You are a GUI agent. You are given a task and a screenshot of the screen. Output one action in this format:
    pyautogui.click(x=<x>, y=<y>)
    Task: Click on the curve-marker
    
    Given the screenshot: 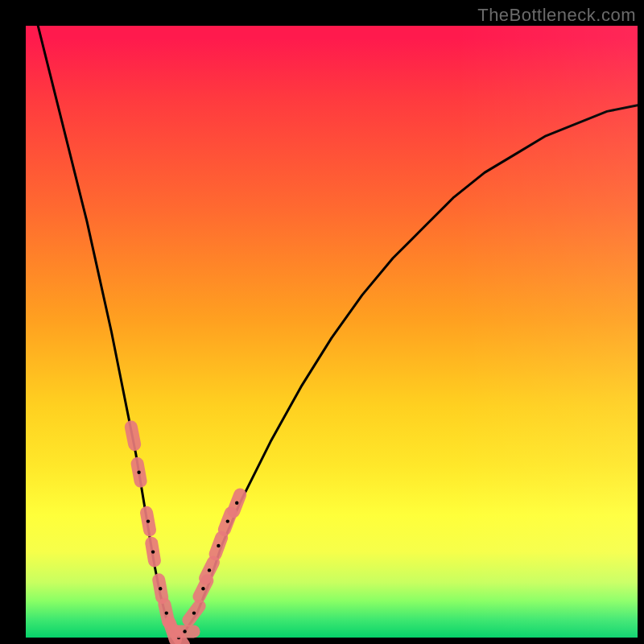 What is the action you would take?
    pyautogui.click(x=133, y=436)
    